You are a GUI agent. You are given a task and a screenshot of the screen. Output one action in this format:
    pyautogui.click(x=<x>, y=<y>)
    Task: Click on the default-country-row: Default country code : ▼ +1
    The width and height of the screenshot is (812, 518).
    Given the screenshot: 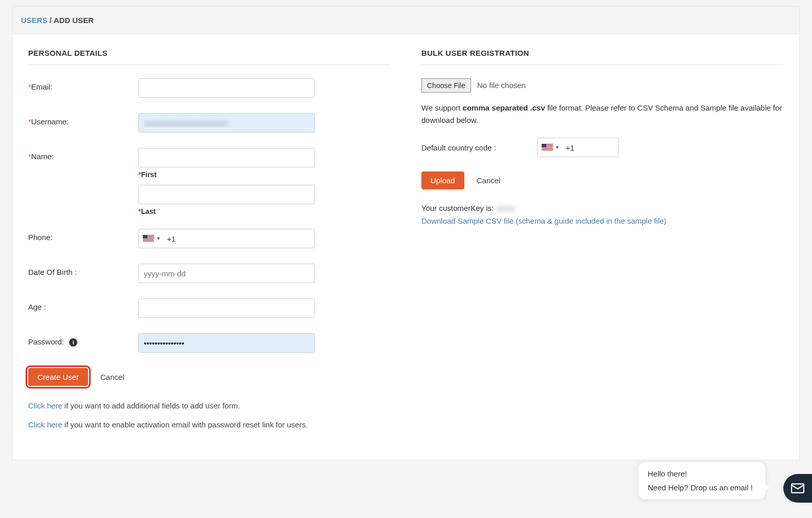 What is the action you would take?
    pyautogui.click(x=603, y=147)
    